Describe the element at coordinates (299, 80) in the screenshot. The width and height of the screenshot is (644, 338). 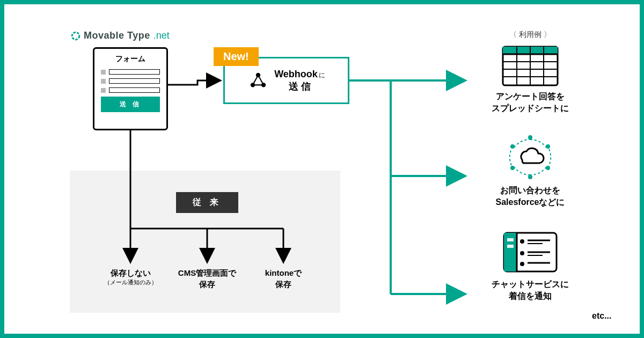
I see `webhook-label: Webhookに 送 信` at that location.